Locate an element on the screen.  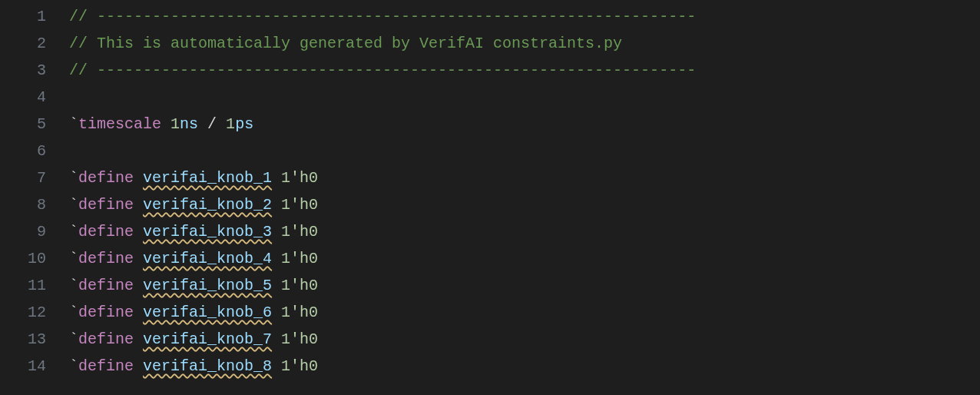
line-number: 2 is located at coordinates (35, 43).